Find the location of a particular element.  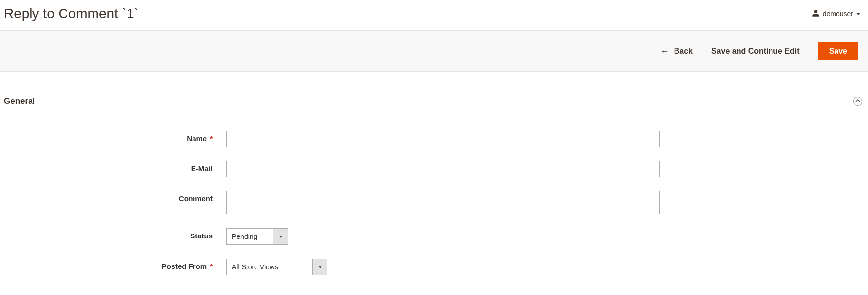

user-menu: demouser is located at coordinates (838, 14).